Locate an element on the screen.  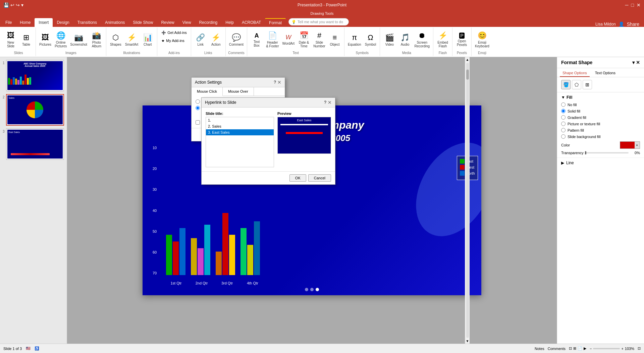
video-button: 🎬 Video is located at coordinates (389, 40).